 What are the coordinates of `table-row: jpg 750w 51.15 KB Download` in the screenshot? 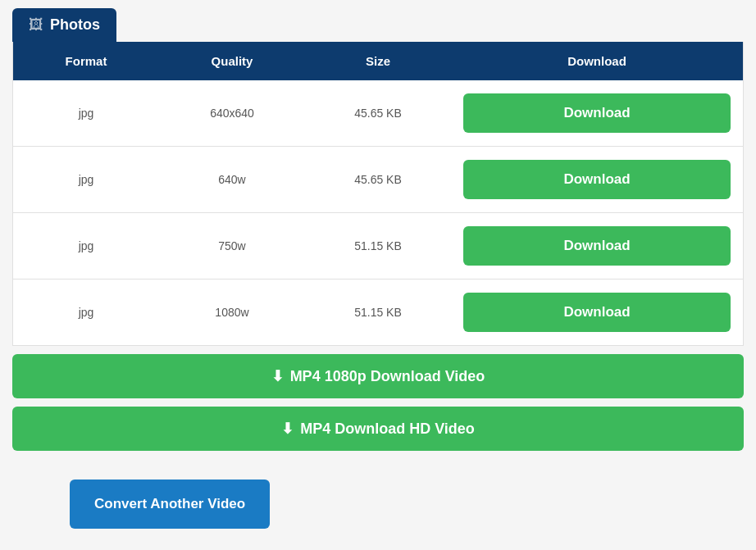 It's located at (378, 246).